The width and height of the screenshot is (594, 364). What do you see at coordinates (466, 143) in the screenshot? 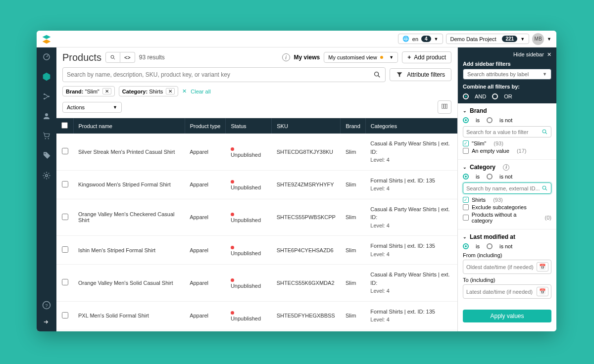
I see `checkbox-slim: ✓` at bounding box center [466, 143].